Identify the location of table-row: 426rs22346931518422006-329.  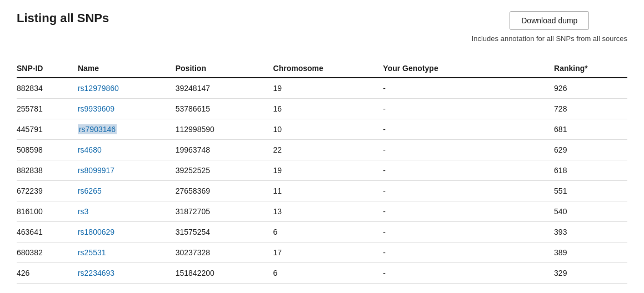
(322, 273).